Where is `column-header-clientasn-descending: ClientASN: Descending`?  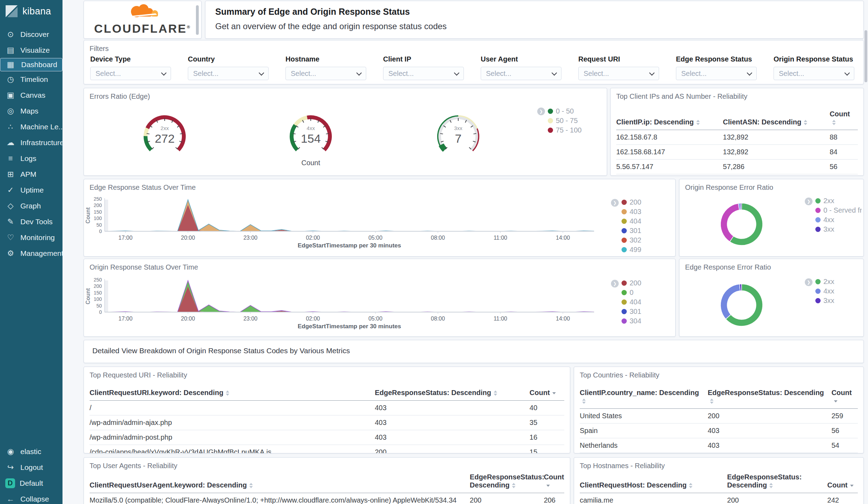
column-header-clientasn-descending: ClientASN: Descending is located at coordinates (776, 118).